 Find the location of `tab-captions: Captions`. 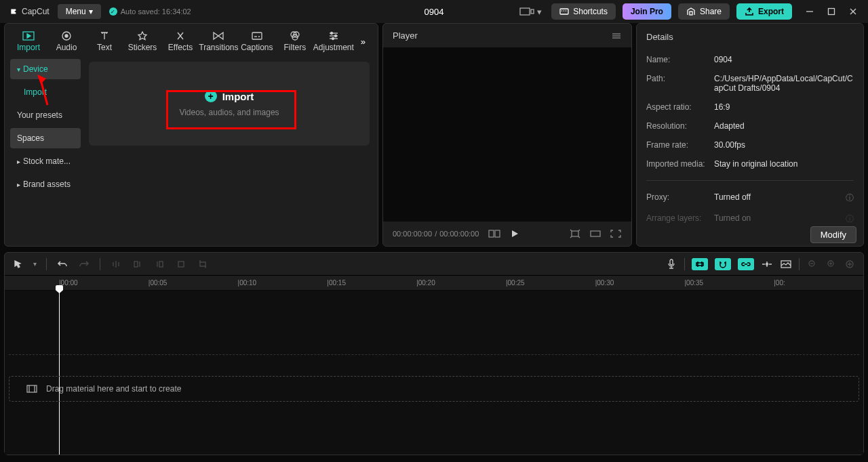

tab-captions: Captions is located at coordinates (257, 41).